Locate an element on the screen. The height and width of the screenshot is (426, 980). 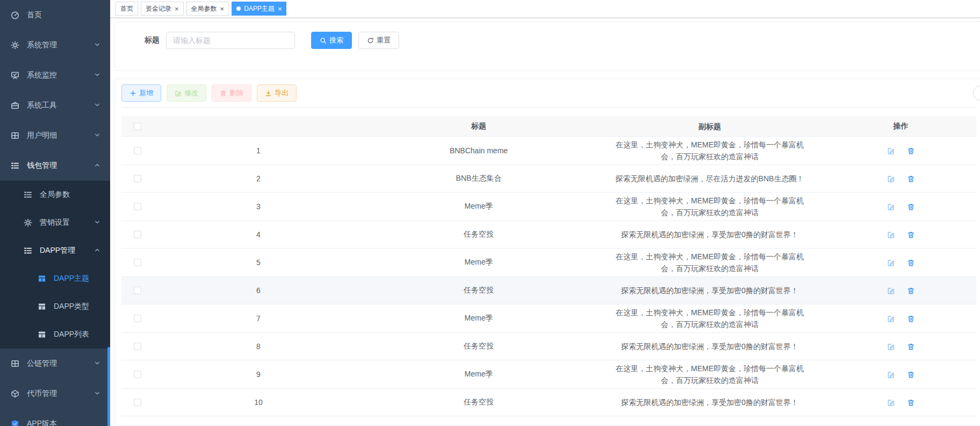
tab-global-params: 全局参数 × is located at coordinates (208, 9).